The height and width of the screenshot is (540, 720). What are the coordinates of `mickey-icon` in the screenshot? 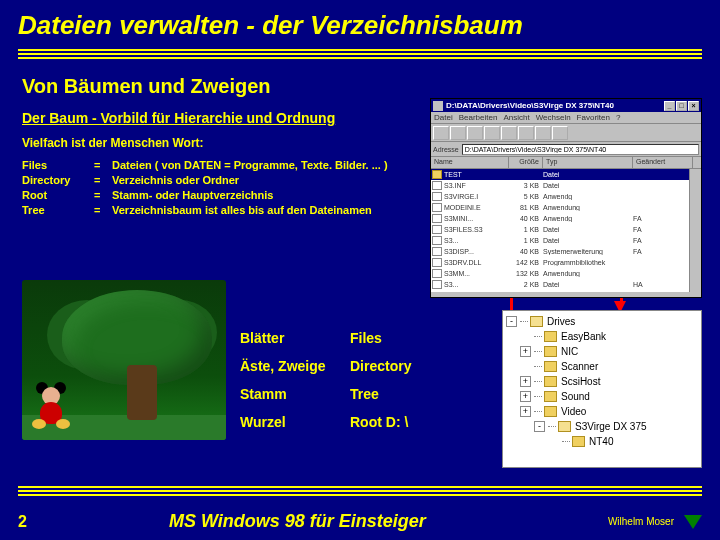 It's located at (52, 410).